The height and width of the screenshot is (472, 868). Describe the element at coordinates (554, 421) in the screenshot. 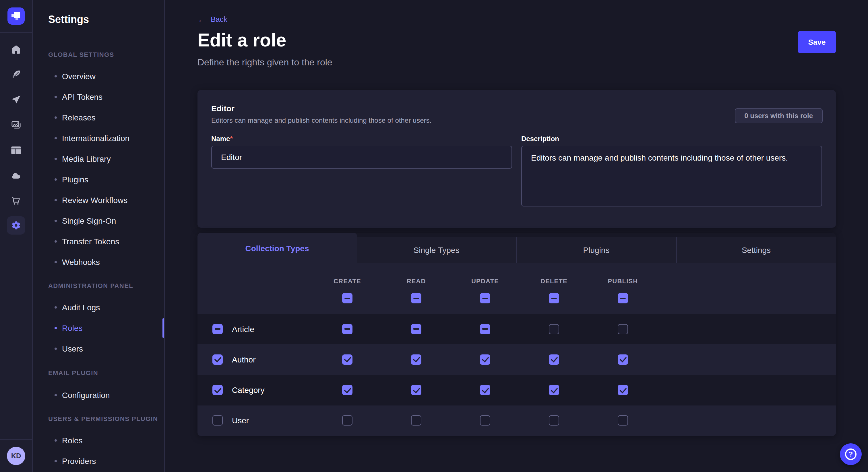

I see `user-delete-checkbox` at that location.